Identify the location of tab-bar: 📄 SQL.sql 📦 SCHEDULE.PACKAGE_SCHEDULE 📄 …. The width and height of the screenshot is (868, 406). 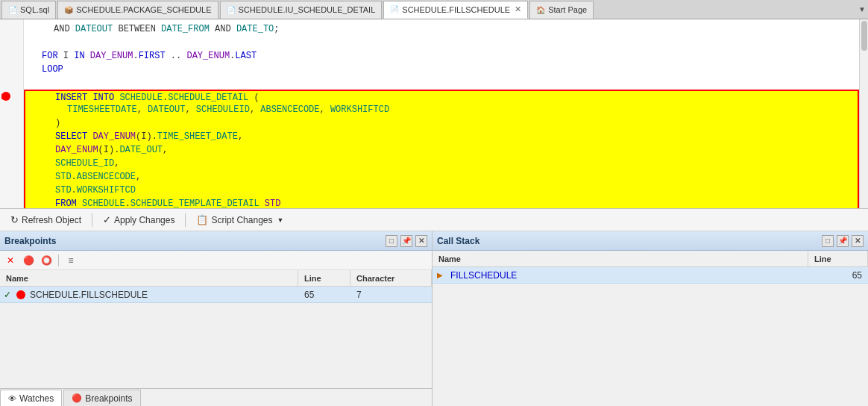
(434, 10).